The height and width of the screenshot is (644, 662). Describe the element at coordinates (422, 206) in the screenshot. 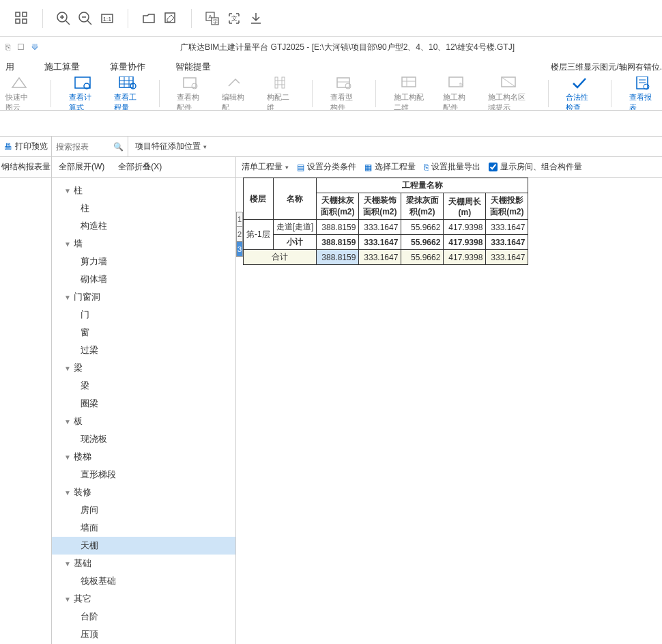

I see `col-2: 梁抹灰面积(m2)` at that location.